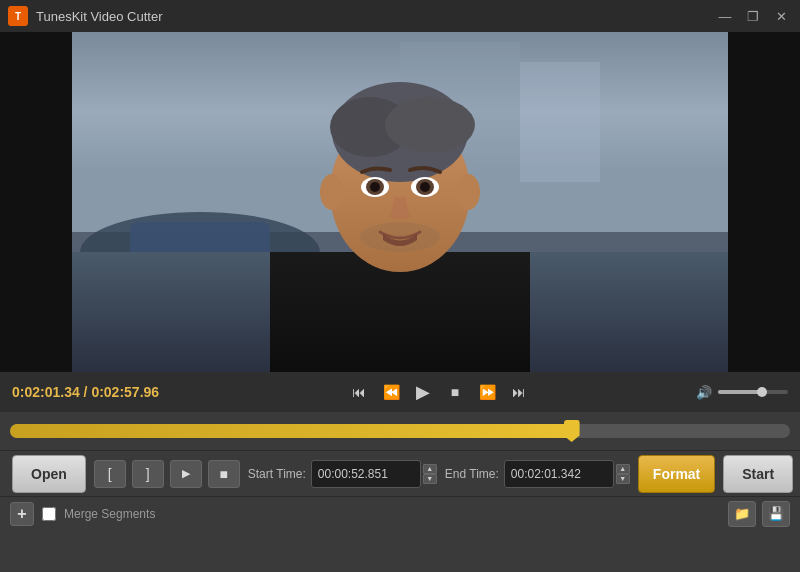  I want to click on transport-controls: ⏮ ⏪ ▶ ■ ⏩ ⏭, so click(439, 392).